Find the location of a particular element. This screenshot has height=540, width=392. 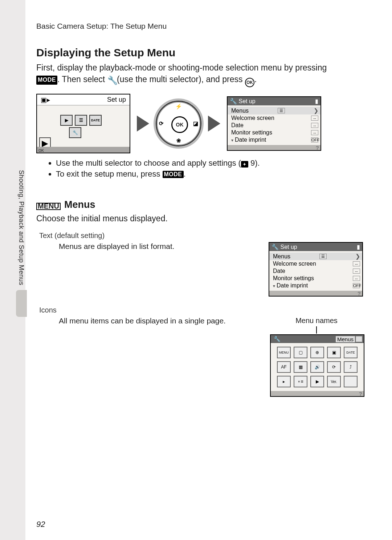

setup-menu-screen: 🔧 Set up ▮ Menus☰ Welcome screen-- Date-… is located at coordinates (274, 124).